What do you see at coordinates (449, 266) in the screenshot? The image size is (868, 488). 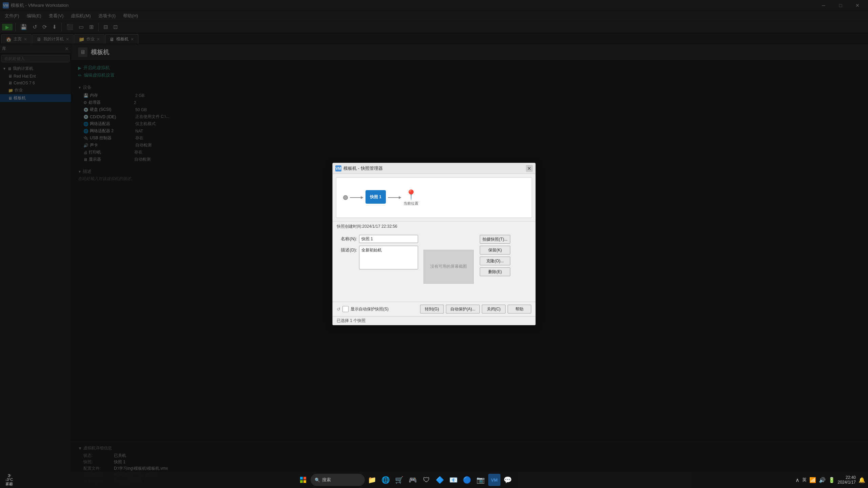 I see `dialog-form-right: 没有可用的屏幕截图` at bounding box center [449, 266].